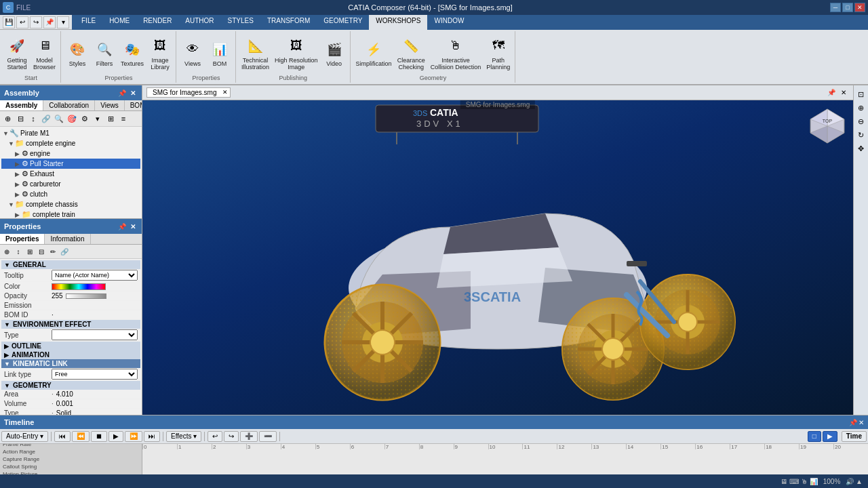  Describe the element at coordinates (71, 205) in the screenshot. I see `tree-item-complete-chassis: ▼ 📁 complete chassis` at that location.